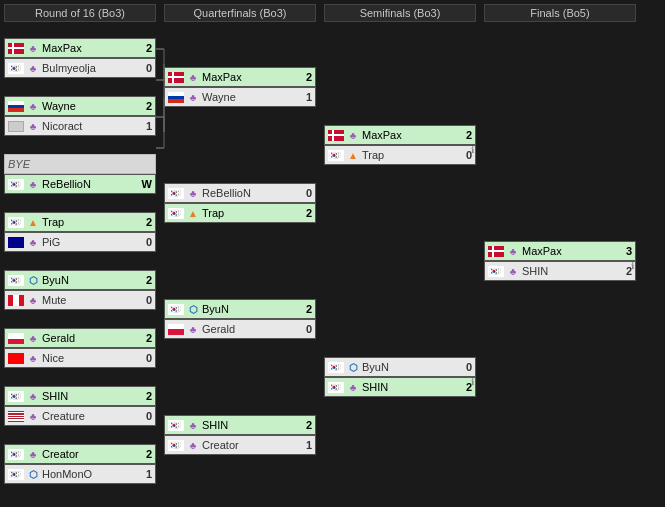  What do you see at coordinates (80, 300) in the screenshot?
I see `ro16-m5-p2: ♣ Mute 0` at bounding box center [80, 300].